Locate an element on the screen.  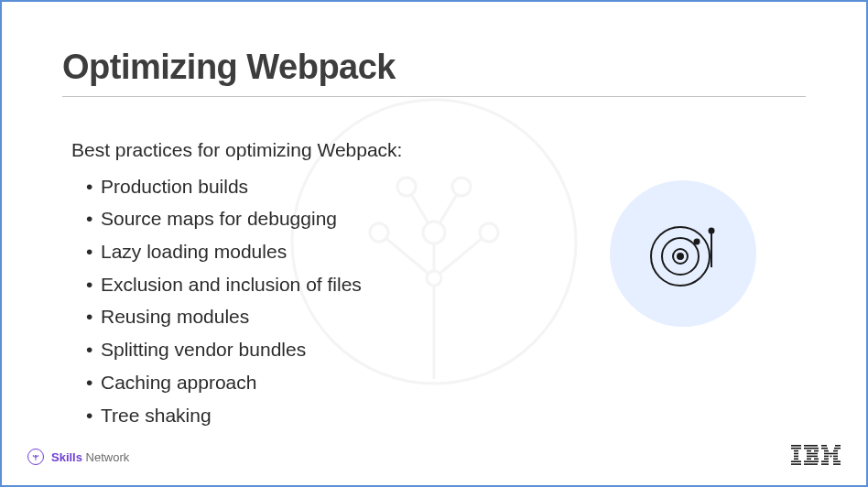
list-item: Caching approach is located at coordinates (446, 383).